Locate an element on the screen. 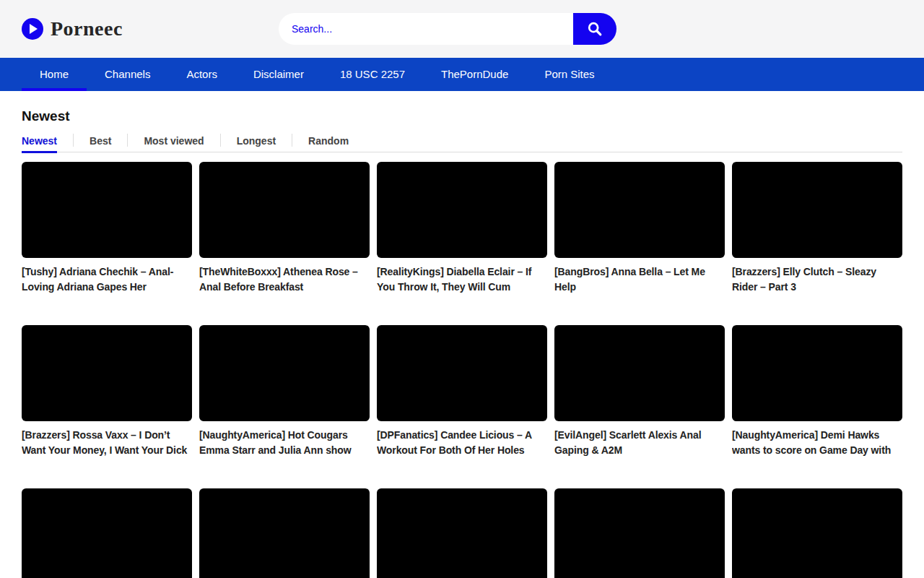 The width and height of the screenshot is (924, 578). video-title: [Tushy] Adriana Chechik – Anal-Loving Ad… is located at coordinates (107, 280).